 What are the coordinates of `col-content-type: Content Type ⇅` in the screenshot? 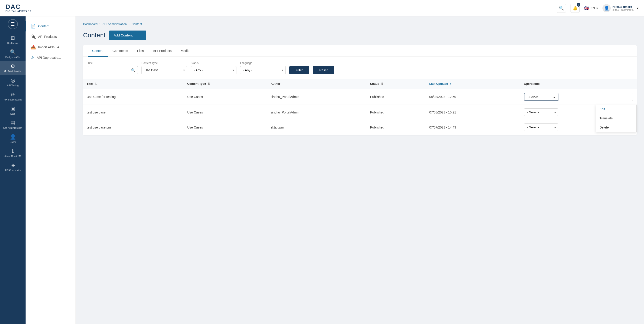 It's located at (225, 84).